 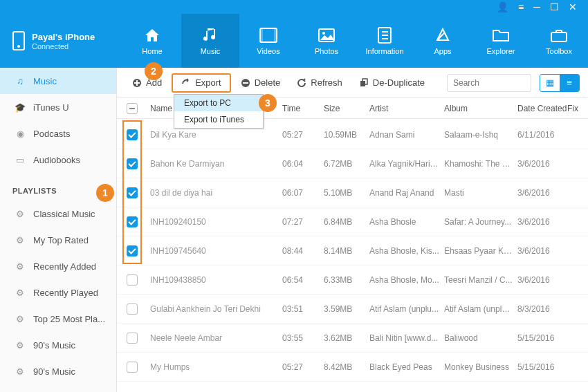 I want to click on export-to-pc-item: Export to PC, so click(x=219, y=103).